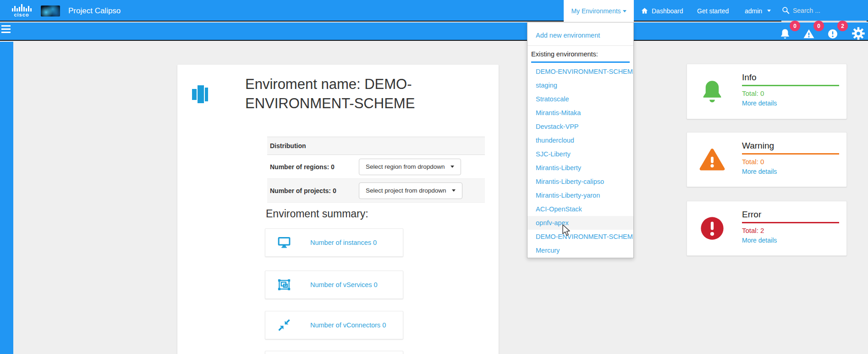  What do you see at coordinates (713, 11) in the screenshot?
I see `get-started-label: Get started` at bounding box center [713, 11].